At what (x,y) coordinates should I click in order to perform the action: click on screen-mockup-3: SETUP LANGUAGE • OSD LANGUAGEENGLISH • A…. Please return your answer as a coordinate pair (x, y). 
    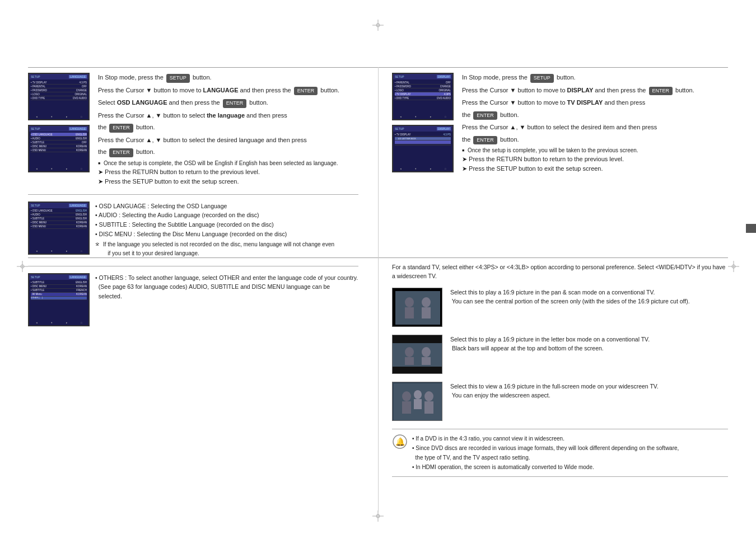
    Looking at the image, I should click on (59, 228).